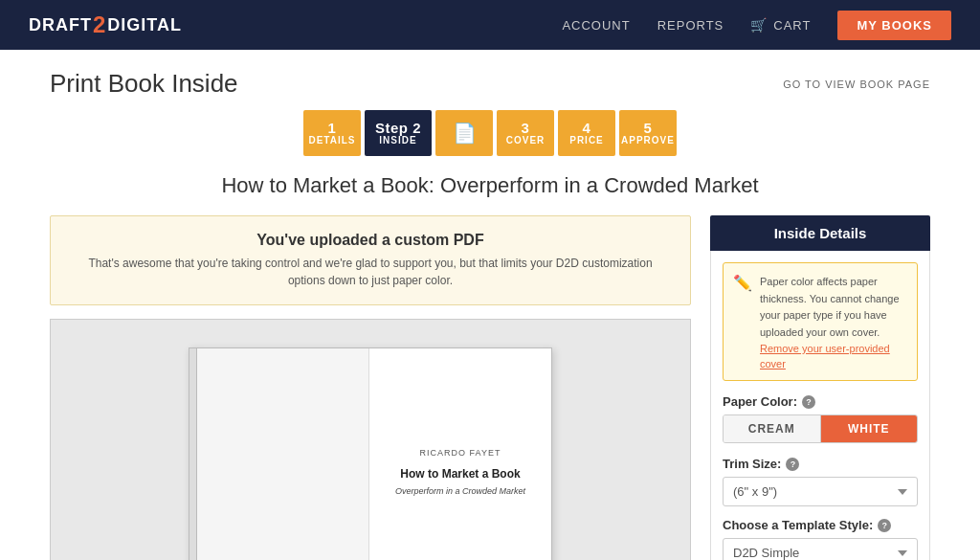 This screenshot has width=980, height=560. I want to click on white-button: WHITE, so click(869, 429).